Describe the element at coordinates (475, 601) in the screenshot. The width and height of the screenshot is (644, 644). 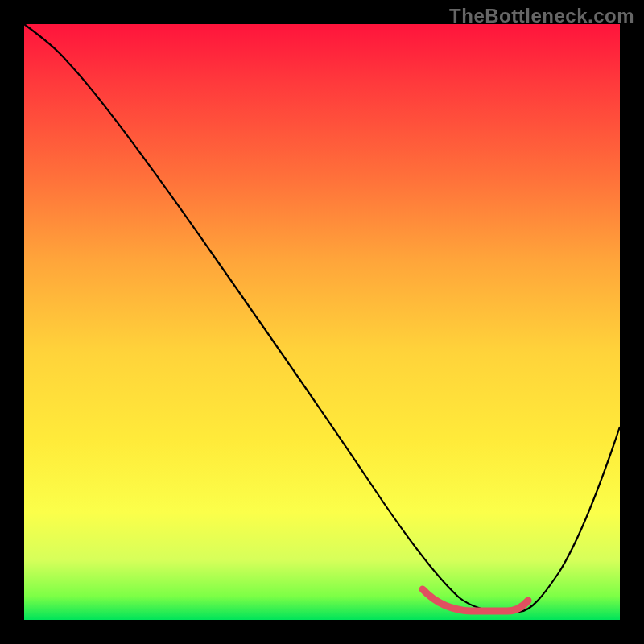
I see `optimal-zone-highlight` at that location.